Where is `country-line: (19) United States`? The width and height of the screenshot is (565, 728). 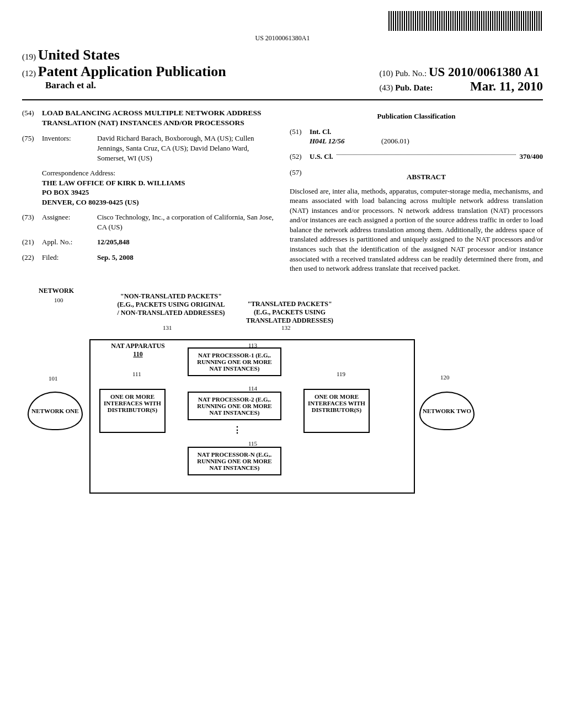
country-line: (19) United States is located at coordinates (282, 55).